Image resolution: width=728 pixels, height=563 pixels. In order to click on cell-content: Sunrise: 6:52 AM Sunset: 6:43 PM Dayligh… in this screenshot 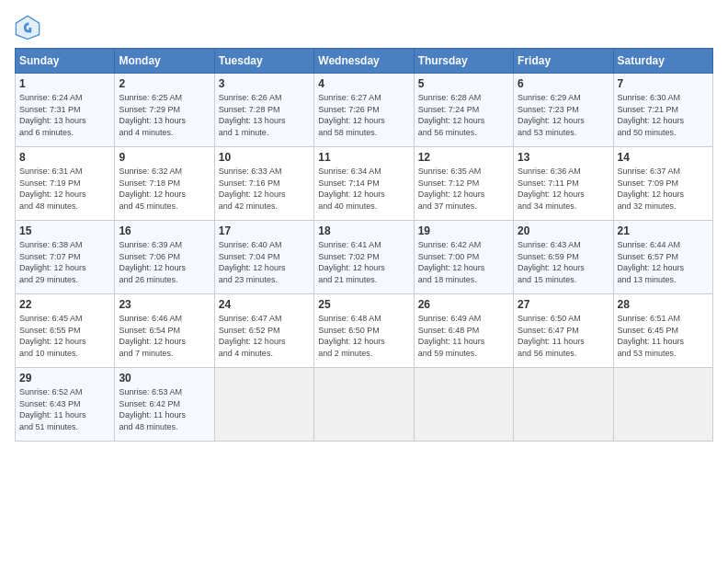, I will do `click(64, 409)`.